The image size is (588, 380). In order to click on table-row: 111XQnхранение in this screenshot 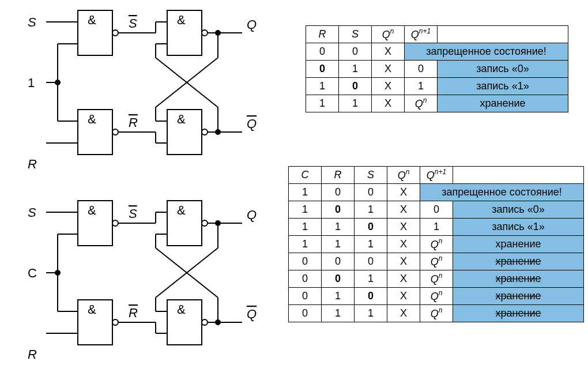, I will do `click(436, 244)`.